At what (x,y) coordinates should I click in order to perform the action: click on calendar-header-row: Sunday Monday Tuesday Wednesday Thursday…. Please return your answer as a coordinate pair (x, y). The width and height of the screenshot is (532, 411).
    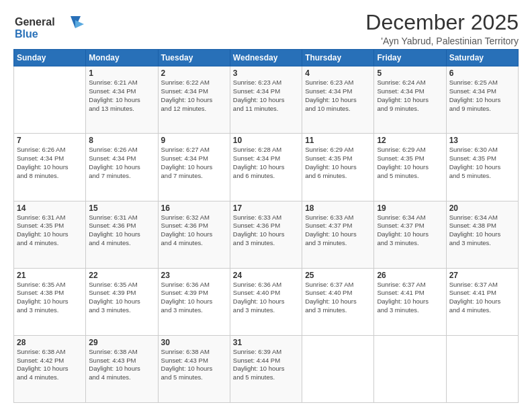
    Looking at the image, I should click on (266, 58).